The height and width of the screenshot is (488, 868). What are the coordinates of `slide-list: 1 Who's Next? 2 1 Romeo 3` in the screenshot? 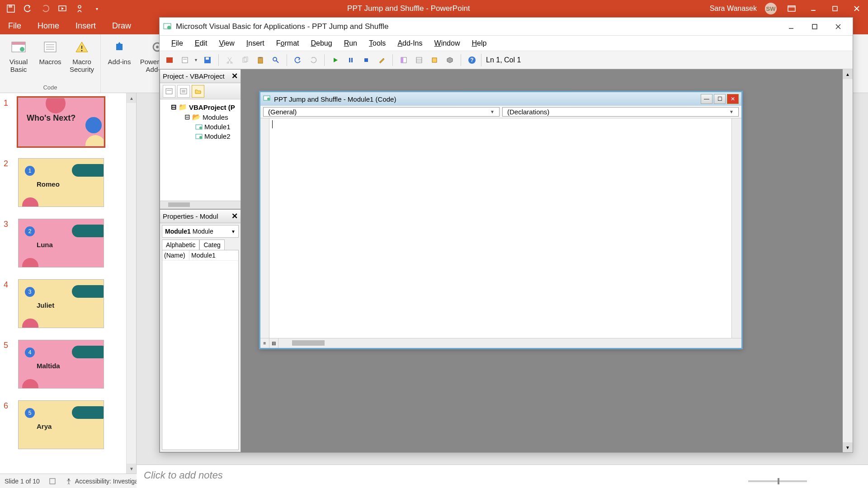 It's located at (63, 283).